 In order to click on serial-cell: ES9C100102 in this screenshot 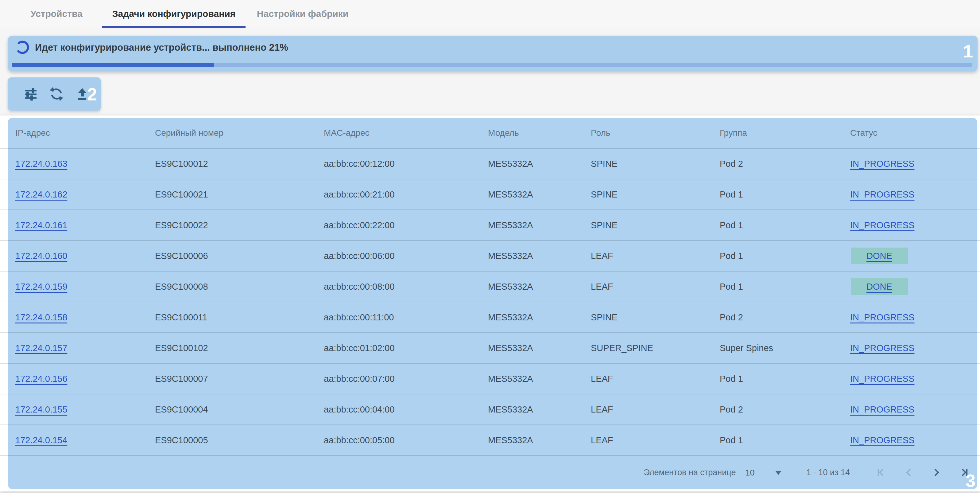, I will do `click(239, 348)`.